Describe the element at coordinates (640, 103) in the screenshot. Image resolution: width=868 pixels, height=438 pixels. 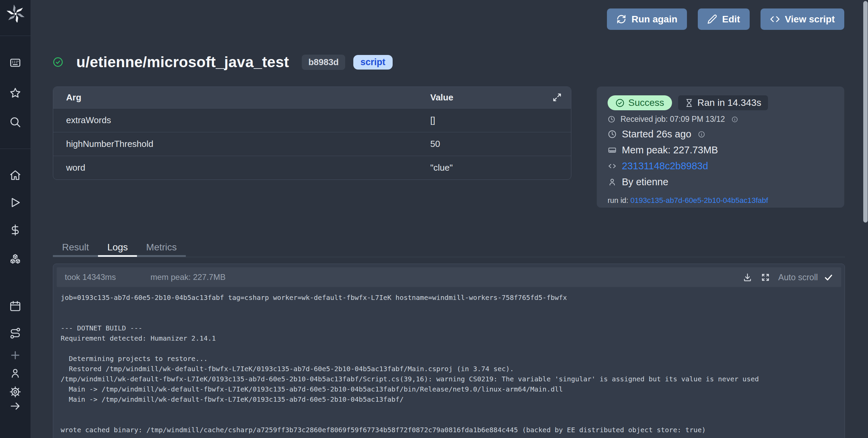
I see `status-badge: Success` at that location.